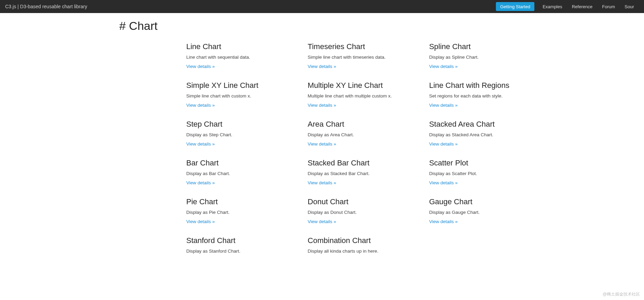  I want to click on card-desc: Display as Area Chart., so click(363, 135).